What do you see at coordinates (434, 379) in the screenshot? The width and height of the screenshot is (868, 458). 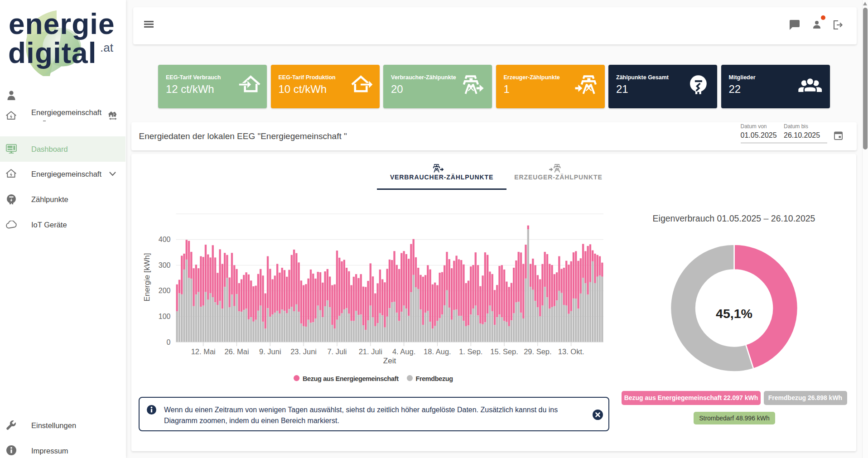 I see `svg-text: Fremdbezug` at bounding box center [434, 379].